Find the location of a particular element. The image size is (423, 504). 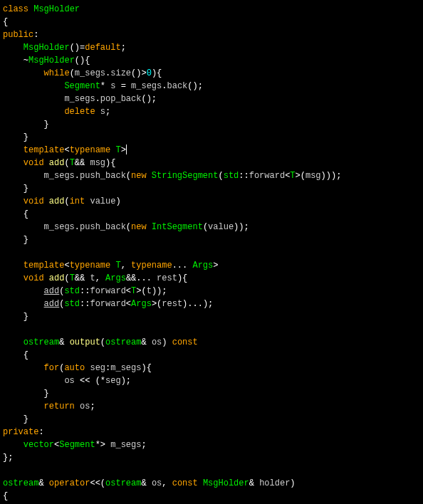

type-Args: Args is located at coordinates (141, 304).